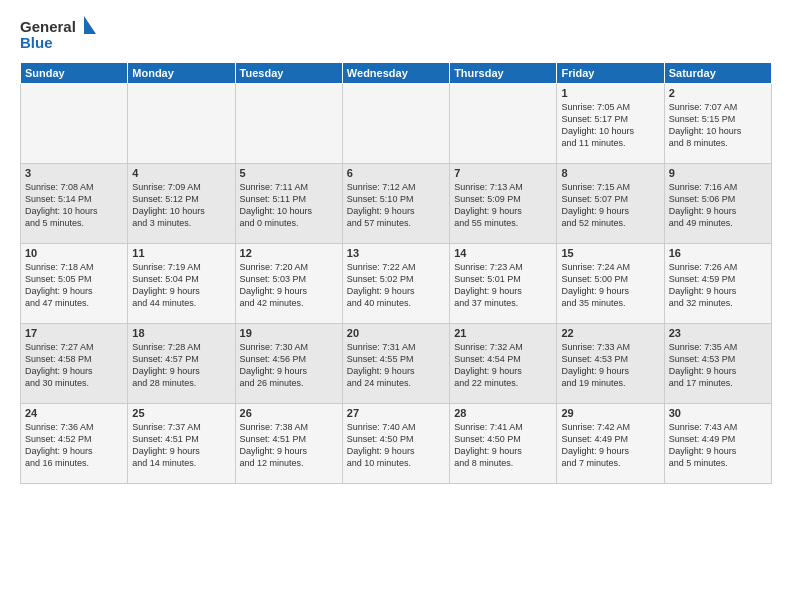 This screenshot has width=792, height=612. I want to click on day-info: Sunrise: 7:13 AM Sunset: 5:09 PM Dayligh…, so click(503, 206).